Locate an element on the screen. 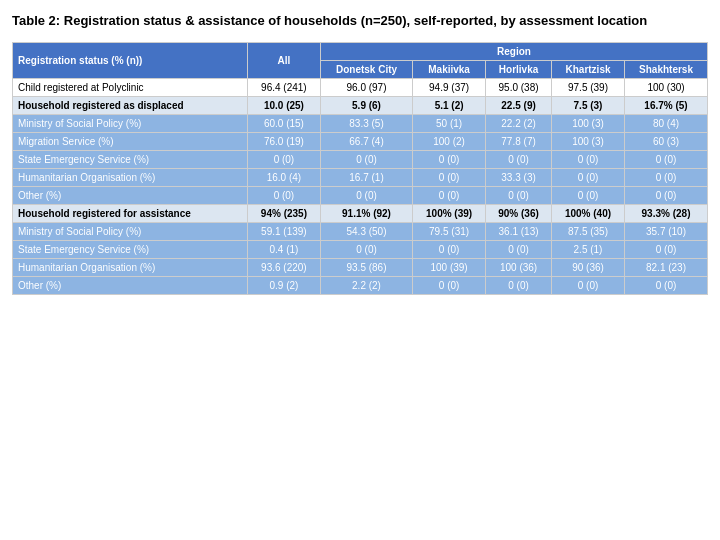  row-label: Household registered as displaced is located at coordinates (130, 106).